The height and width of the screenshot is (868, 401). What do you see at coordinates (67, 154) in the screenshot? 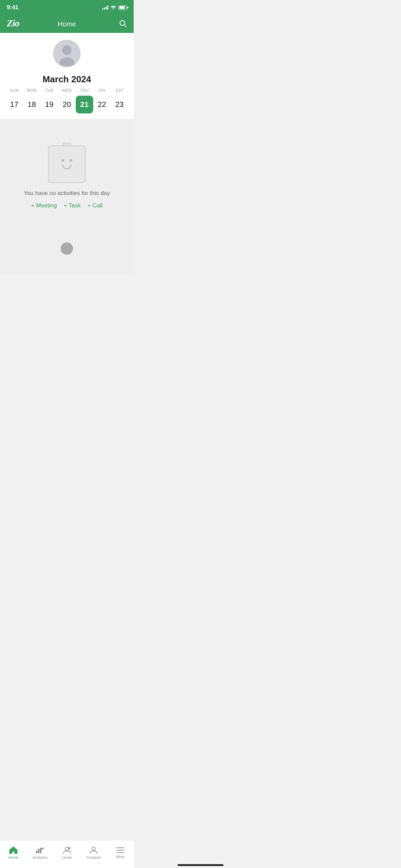
I see `main-content: March 2024 SUN MON TUE WED THU FRI SAT 1…` at bounding box center [67, 154].